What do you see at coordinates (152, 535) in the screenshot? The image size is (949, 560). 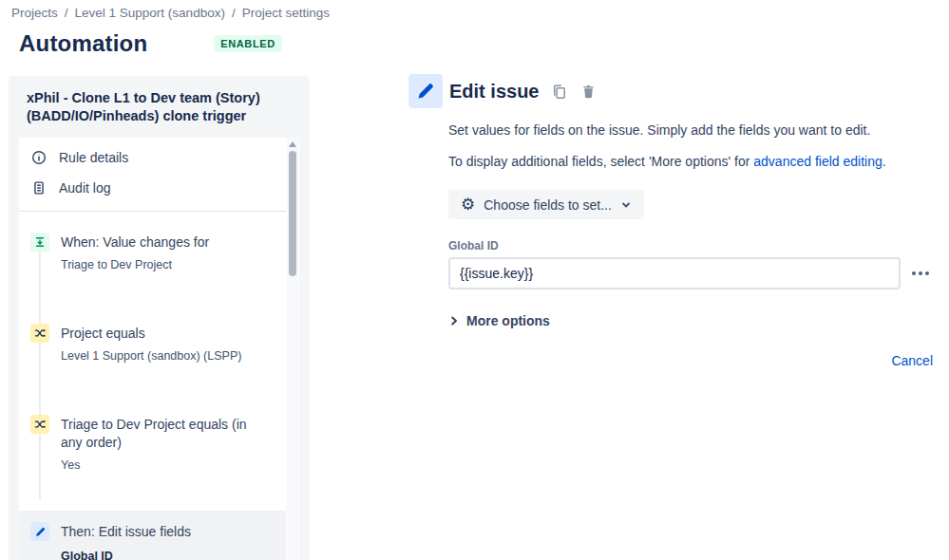 I see `step-then-edit-issue: Then: Edit issue fields Global ID` at bounding box center [152, 535].